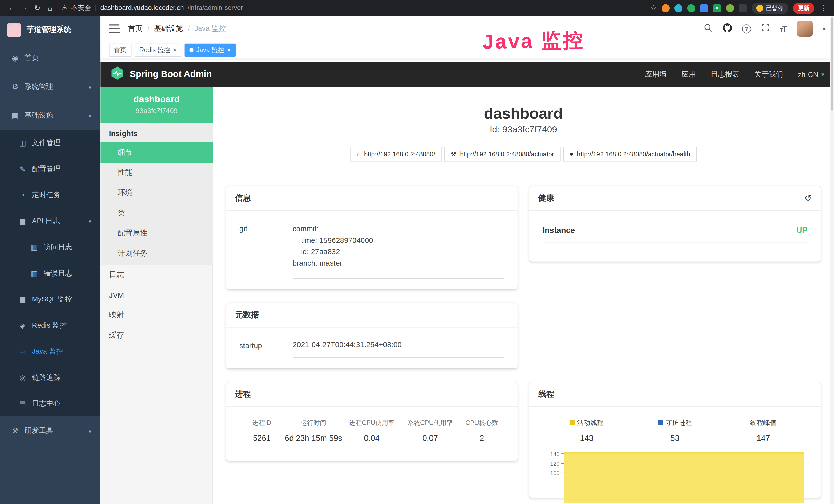  I want to click on health-card: 健康 ↺ Instance UP, so click(675, 224).